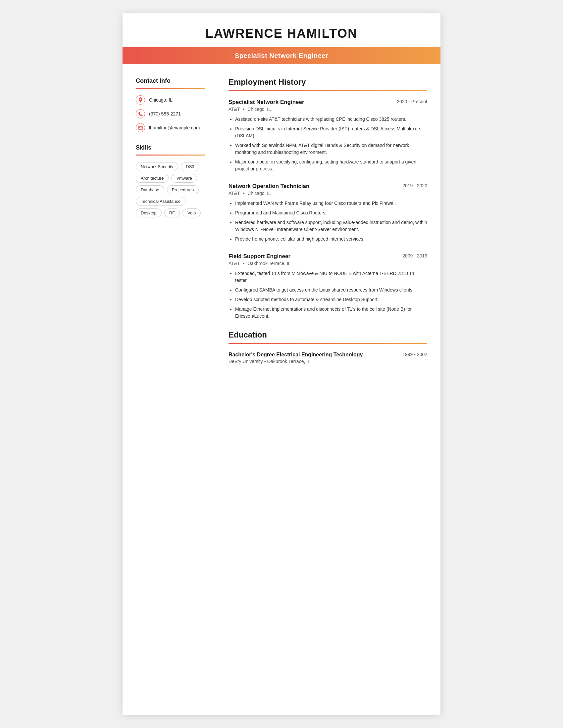 The image size is (563, 728). What do you see at coordinates (282, 56) in the screenshot?
I see `title-bar: Specialist Network Engineer` at bounding box center [282, 56].